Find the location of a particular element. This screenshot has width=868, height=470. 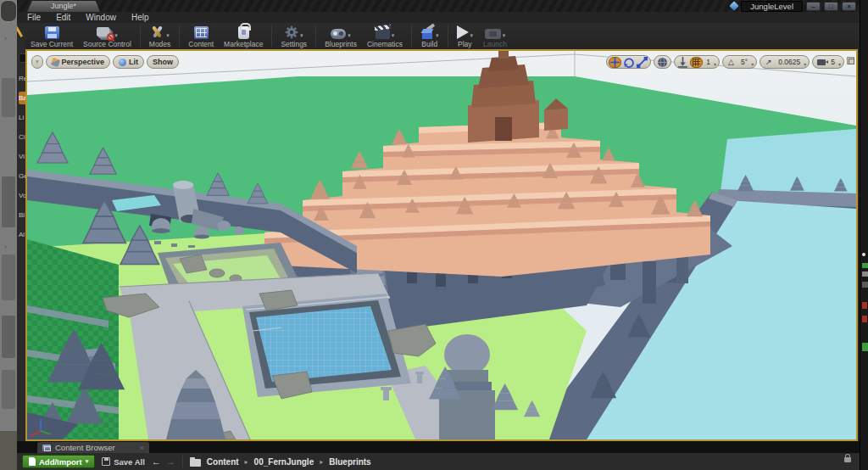

title-bar: Jungle* JungleLevel – □ × is located at coordinates (438, 6).